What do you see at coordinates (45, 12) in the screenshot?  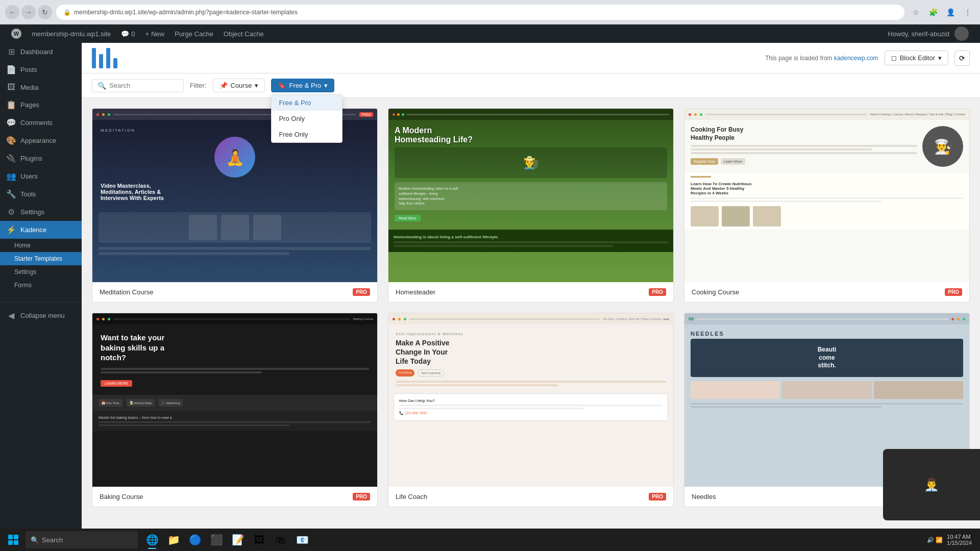 I see `reload-button: ↻` at bounding box center [45, 12].